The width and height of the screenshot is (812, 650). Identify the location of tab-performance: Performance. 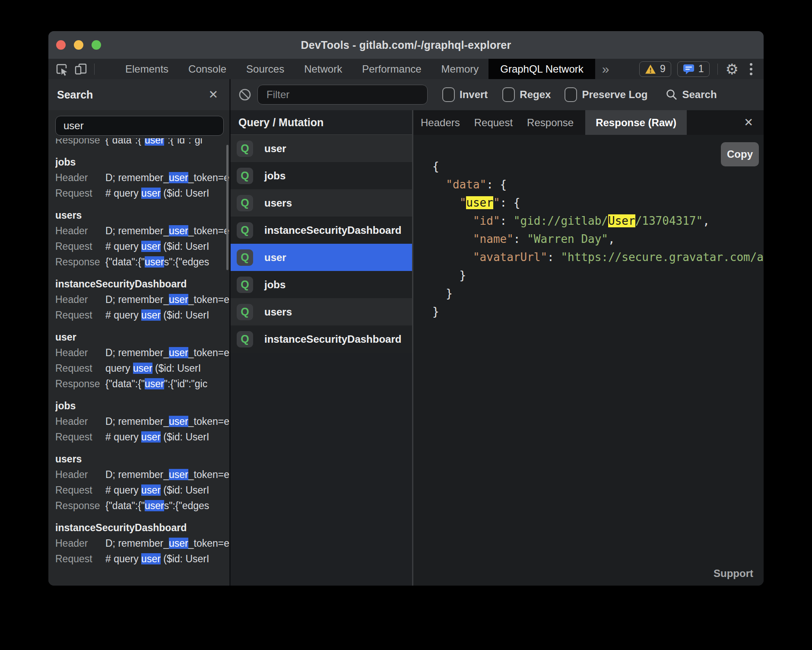
(391, 69).